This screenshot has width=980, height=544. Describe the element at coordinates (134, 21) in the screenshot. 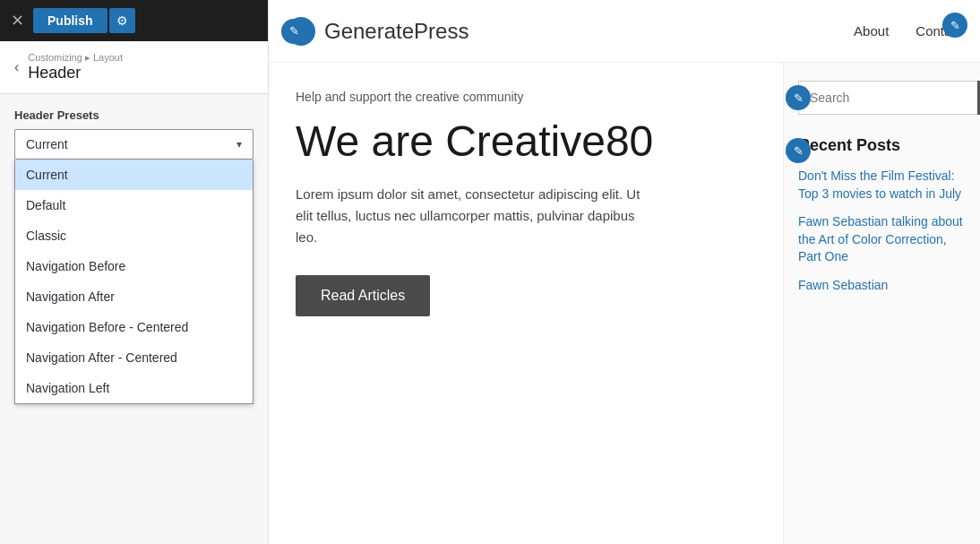

I see `top-bar: ✕ Publish ⚙` at that location.